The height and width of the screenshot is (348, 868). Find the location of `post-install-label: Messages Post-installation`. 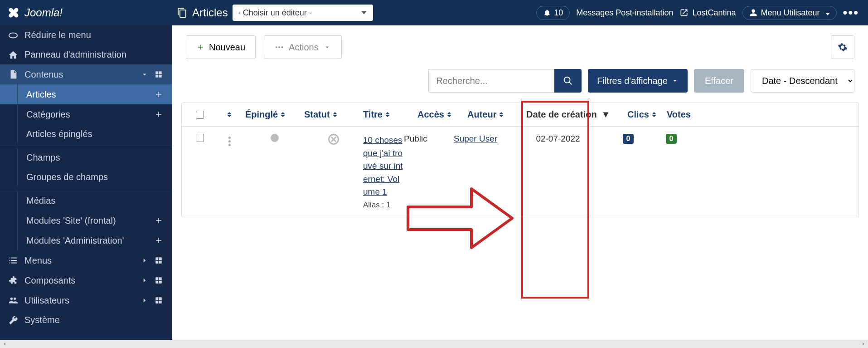

post-install-label: Messages Post-installation is located at coordinates (625, 13).